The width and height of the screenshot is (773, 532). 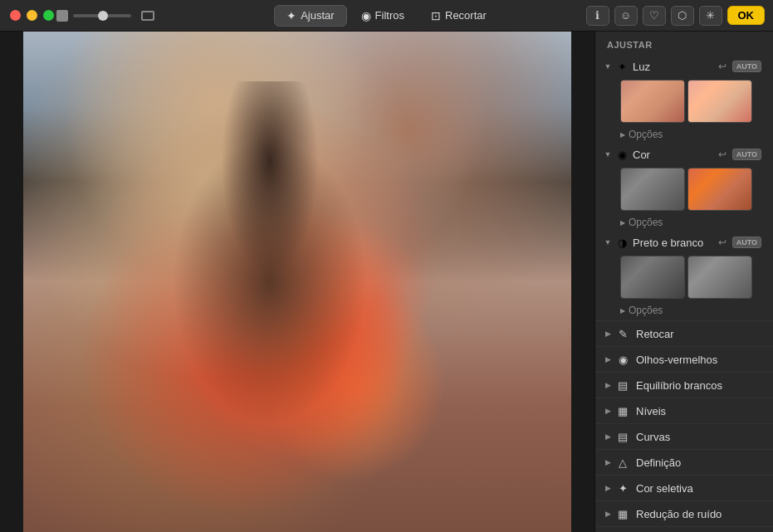 What do you see at coordinates (684, 410) in the screenshot?
I see `section-niveis: ▦ Níveis` at bounding box center [684, 410].